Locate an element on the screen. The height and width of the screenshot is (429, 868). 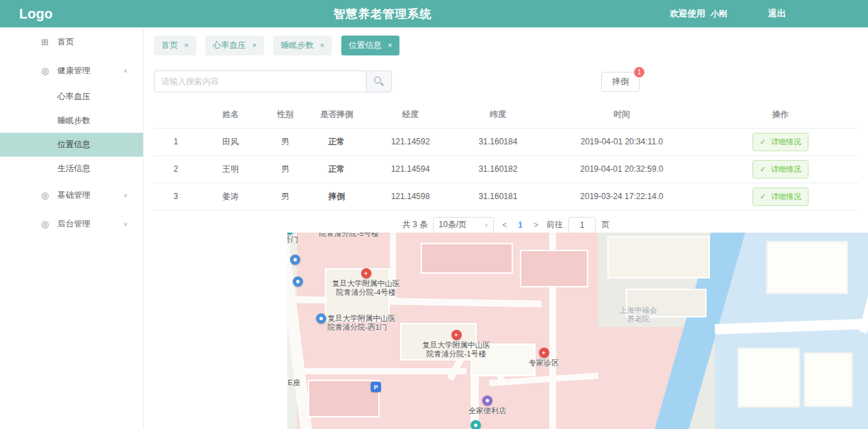
page-number-1: 1 is located at coordinates (520, 225).